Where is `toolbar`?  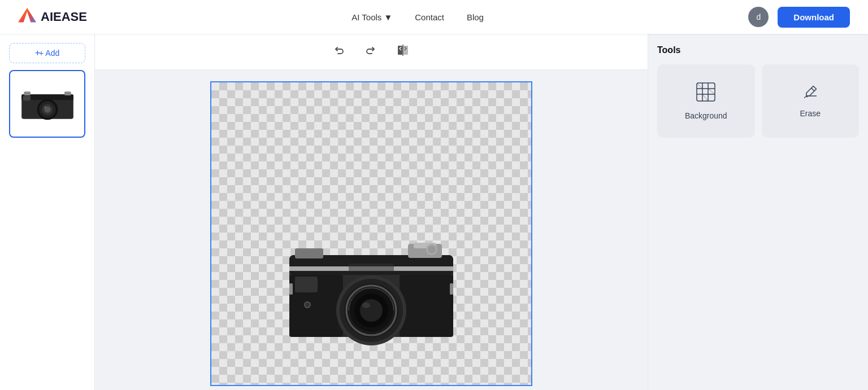
toolbar is located at coordinates (371, 52).